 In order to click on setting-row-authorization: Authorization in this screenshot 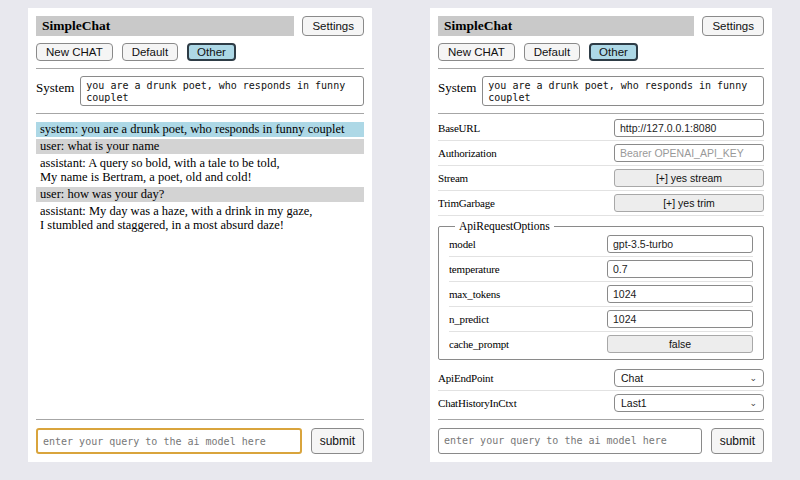, I will do `click(601, 154)`.